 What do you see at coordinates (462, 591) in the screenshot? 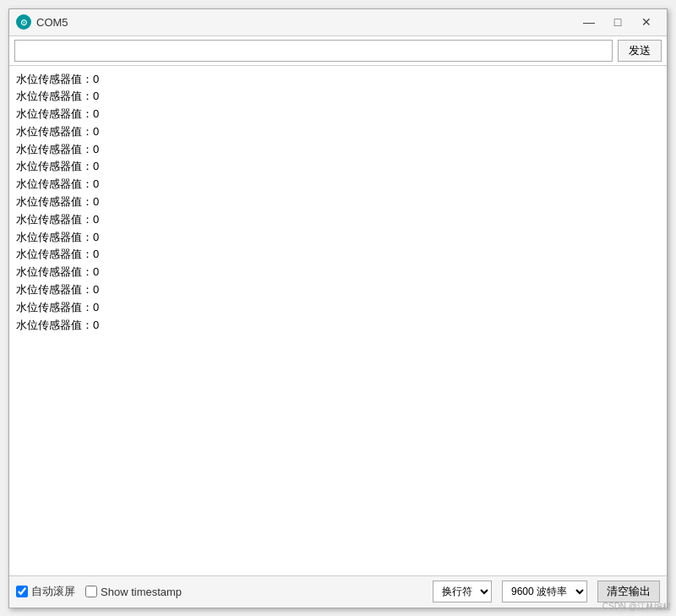
I see `newline-dropdown: 换行符无行尾换行回车` at bounding box center [462, 591].